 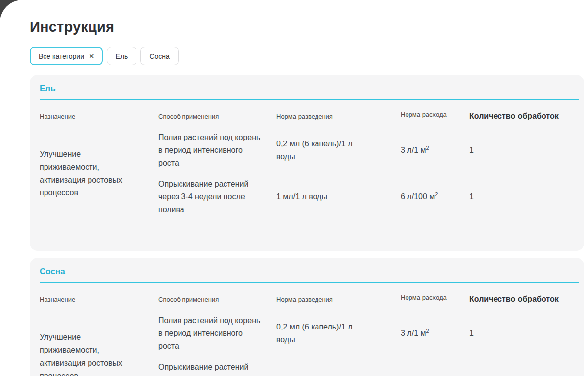 I want to click on chip-el-label: Ель, so click(x=122, y=56).